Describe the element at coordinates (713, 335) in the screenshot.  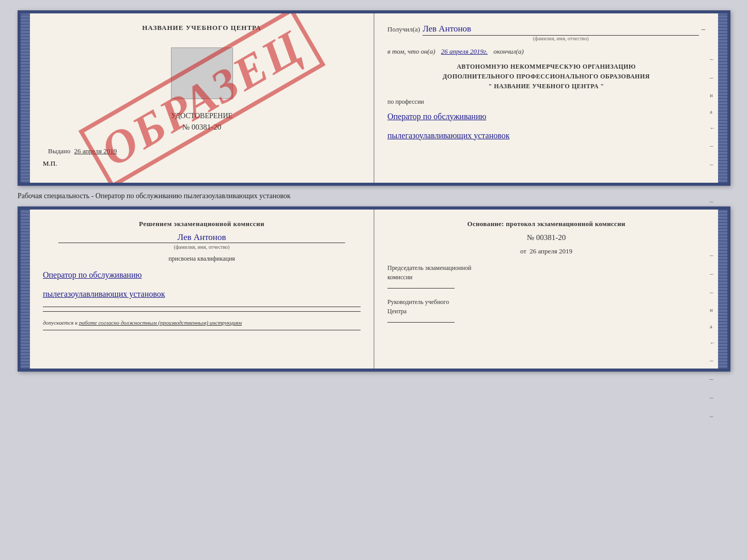
I see `margin-marks-bottom: – – – и а ← – – – –` at that location.